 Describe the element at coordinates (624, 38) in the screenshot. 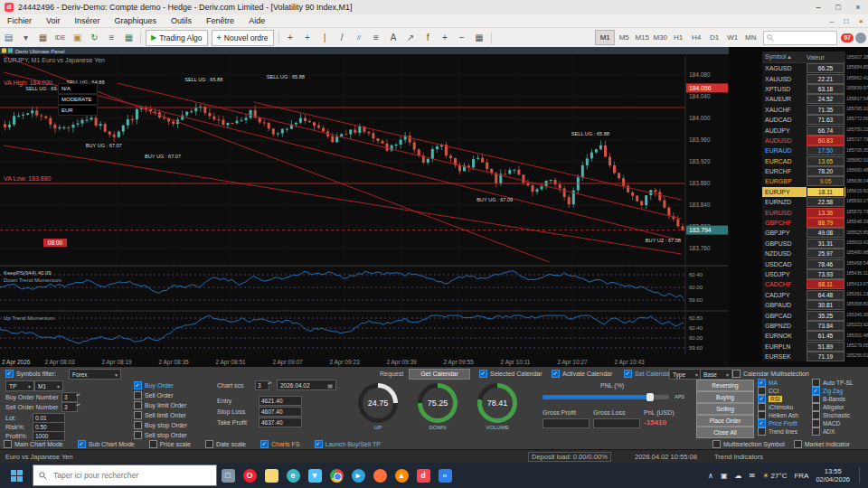

I see `timeframe-m5: M5` at that location.